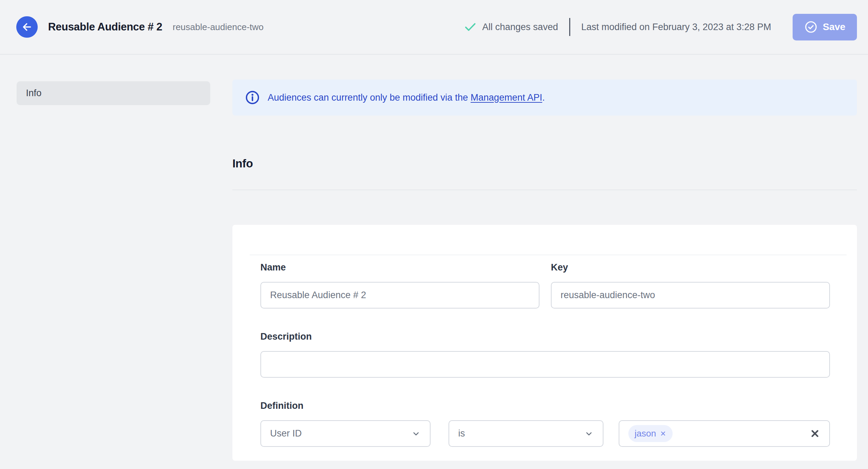  I want to click on value-chip-label: jason, so click(645, 434).